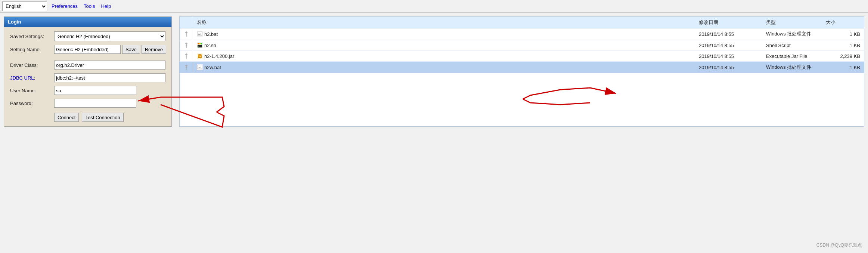 This screenshot has width=868, height=253. I want to click on setting-name-input, so click(87, 49).